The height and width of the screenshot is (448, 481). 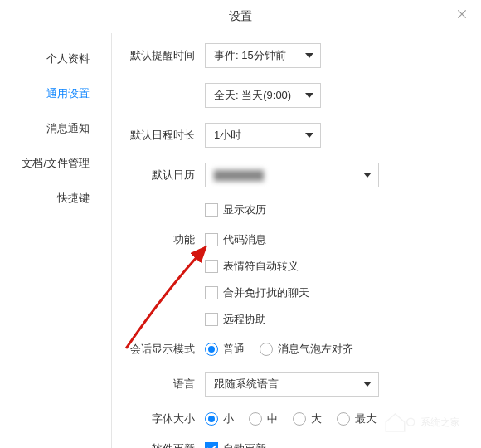 I want to click on select-value: 事件: 15分钟前, so click(x=250, y=55).